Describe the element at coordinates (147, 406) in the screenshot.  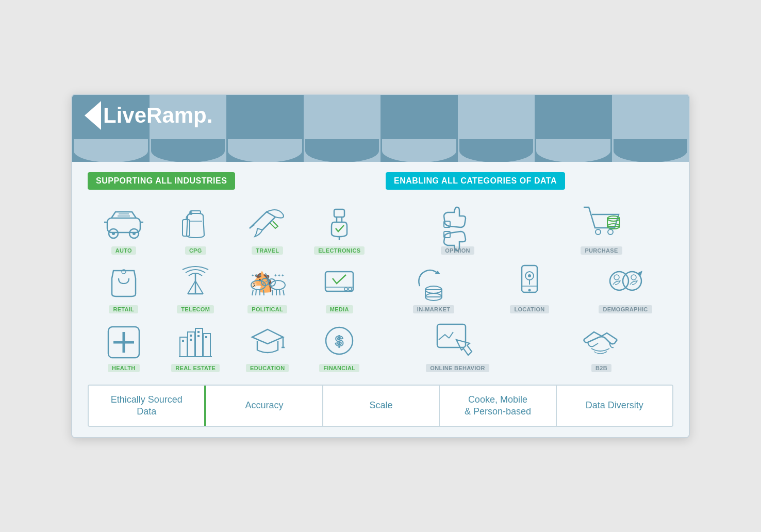
I see `footer-ethically-sourced: Ethically Sourced Data` at that location.